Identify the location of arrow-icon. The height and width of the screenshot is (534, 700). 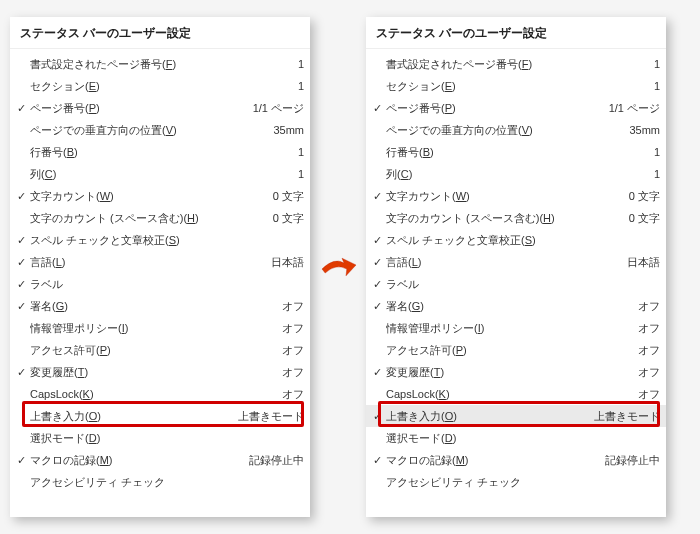
(338, 267).